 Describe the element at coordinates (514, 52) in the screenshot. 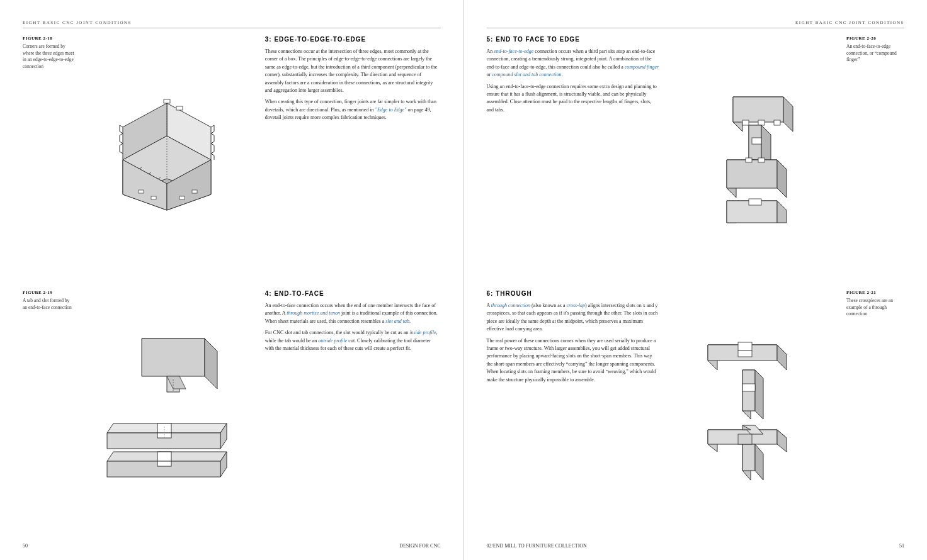

I see `end-to-face-link: end-to-face-to-edge` at that location.